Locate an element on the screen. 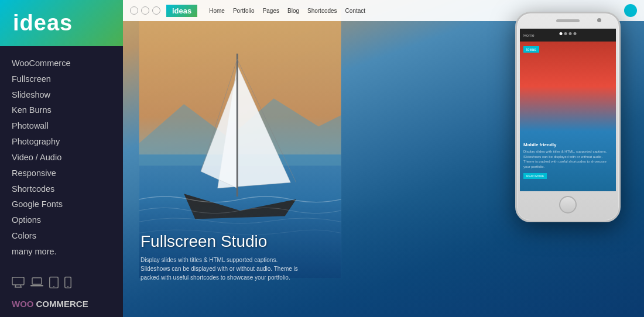 The width and height of the screenshot is (644, 317). nav-shortcodes: Shortcodes is located at coordinates (322, 11).